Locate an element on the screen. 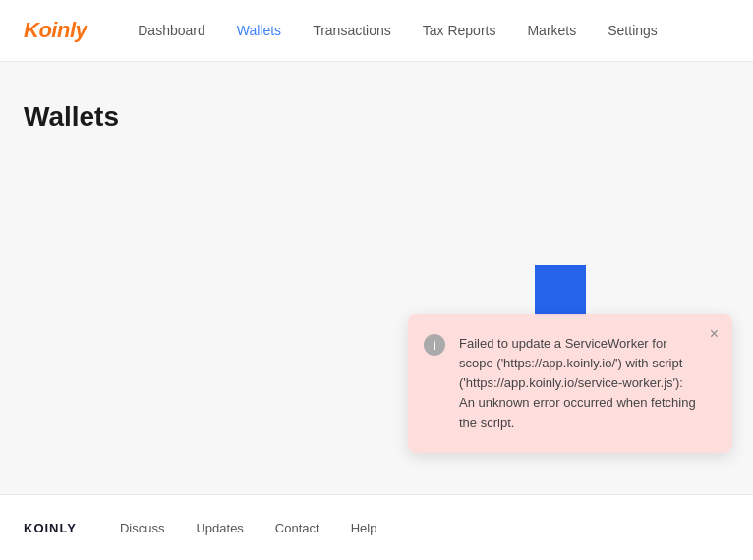 The height and width of the screenshot is (560, 753). nav-tax-reports: Tax Reports is located at coordinates (460, 30).